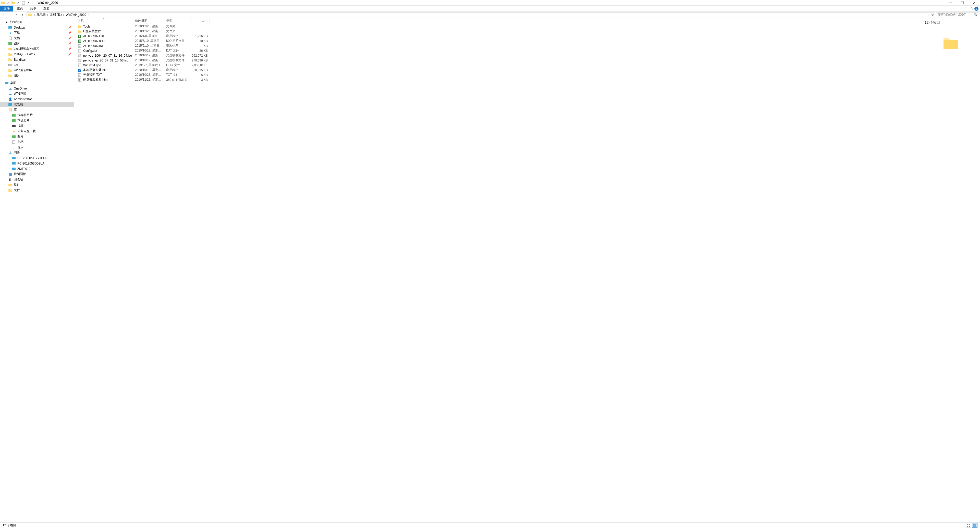  Describe the element at coordinates (37, 54) in the screenshot. I see `nav-yunqishi-folder: YUNQISHI2019📌` at that location.